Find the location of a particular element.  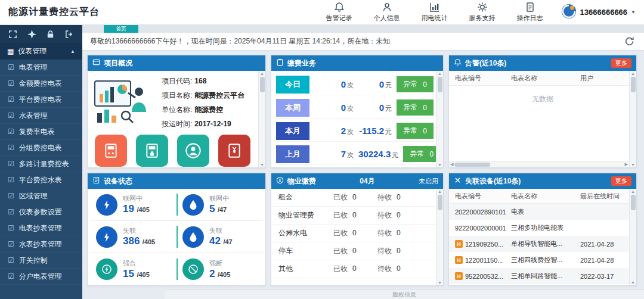

list-icon is located at coordinates (97, 181).